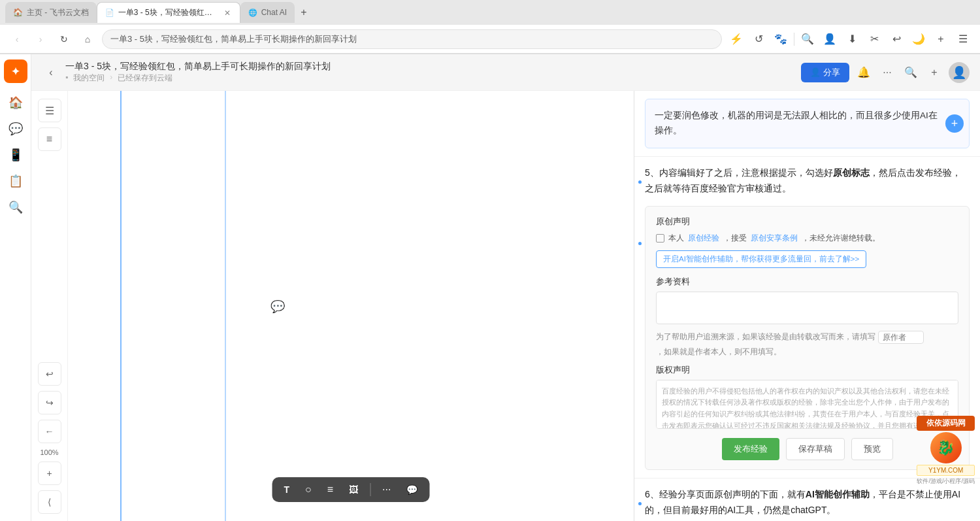  I want to click on search-icon: 🔍, so click(808, 39).